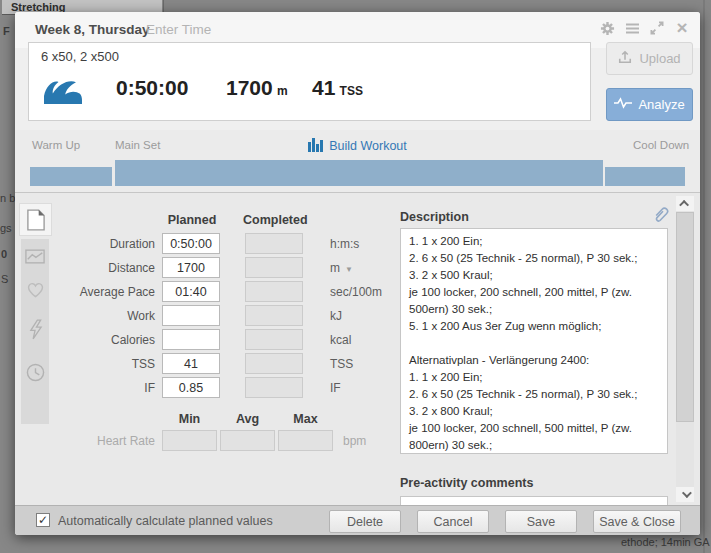 This screenshot has width=711, height=553. Describe the element at coordinates (63, 93) in the screenshot. I see `swim-icon` at that location.